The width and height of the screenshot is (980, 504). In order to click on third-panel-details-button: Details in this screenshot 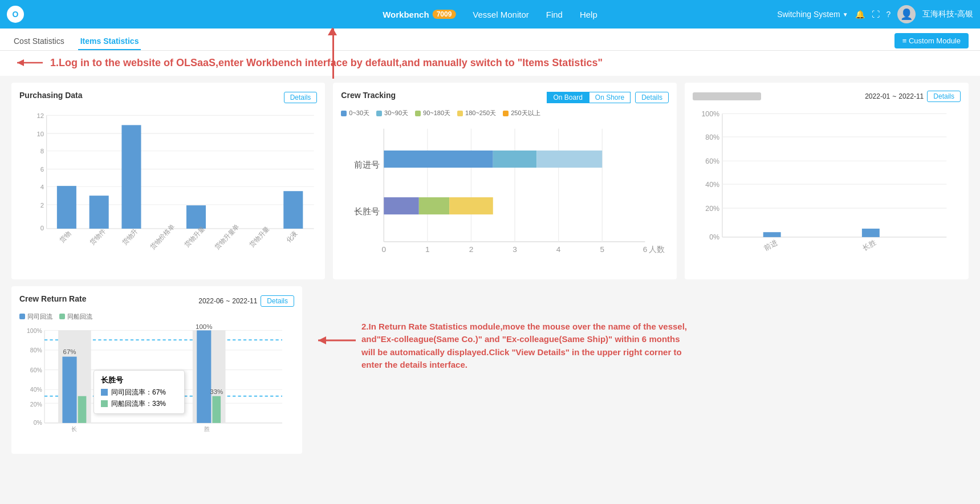, I will do `click(944, 96)`.